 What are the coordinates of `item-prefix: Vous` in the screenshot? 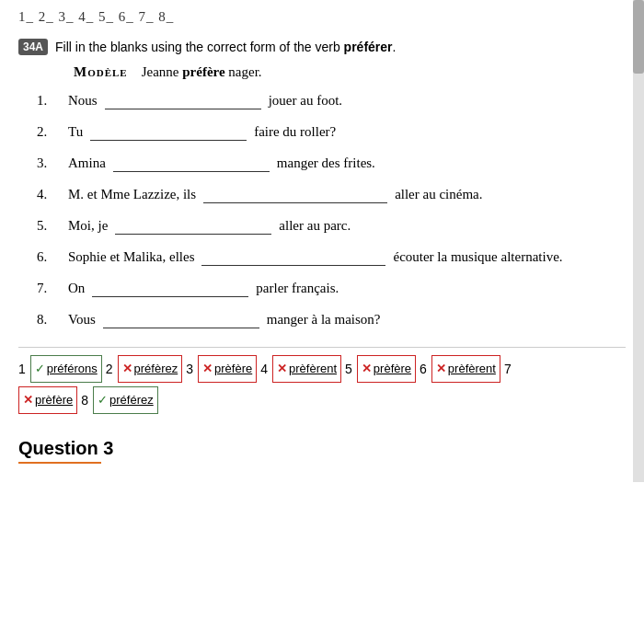 It's located at (82, 320).